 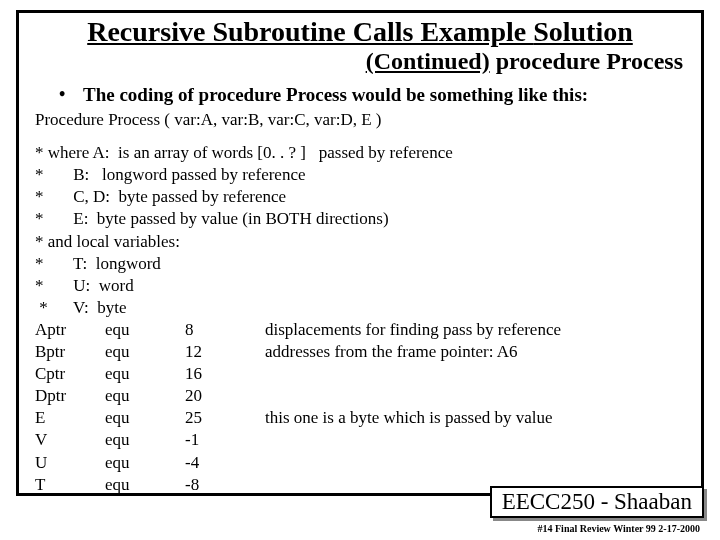 What do you see at coordinates (225, 485) in the screenshot?
I see `equ-val: -8` at bounding box center [225, 485].